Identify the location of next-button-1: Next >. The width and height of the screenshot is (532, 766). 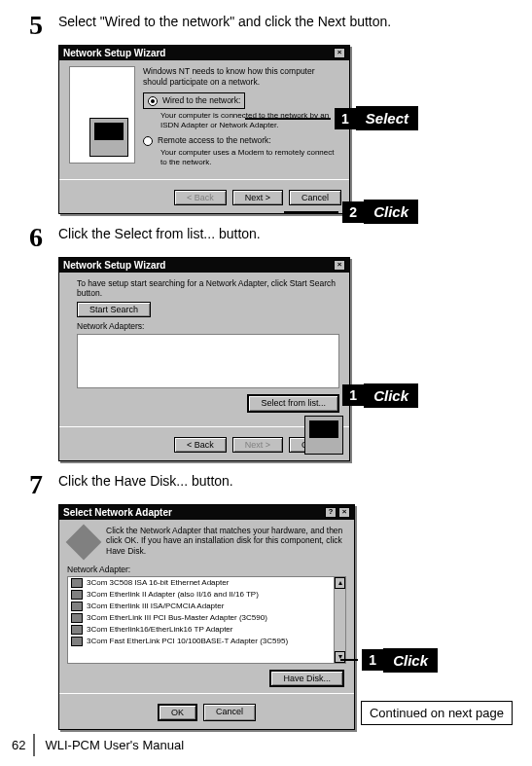
(258, 198).